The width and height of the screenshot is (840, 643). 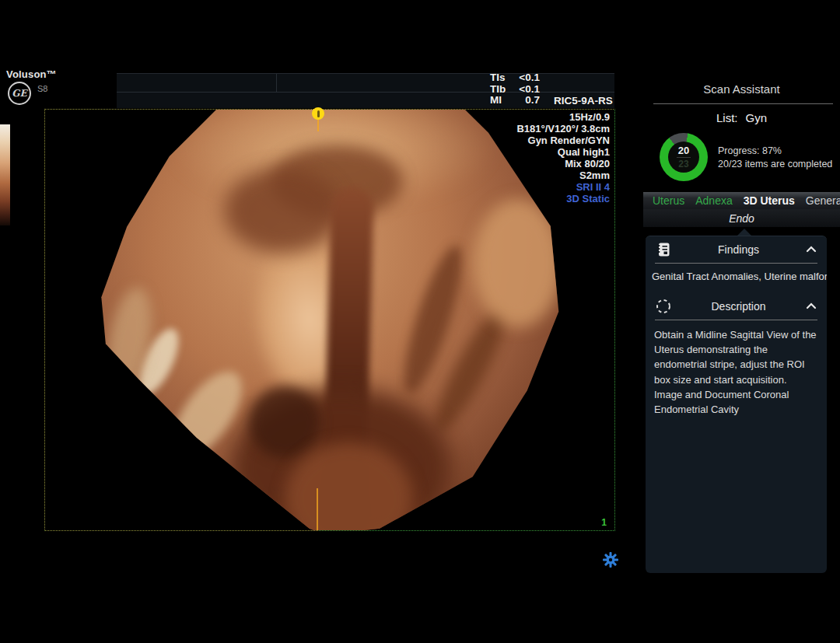 I want to click on category-tab-bar: Uterus Adnexa 3D Uterus General, so click(x=742, y=201).